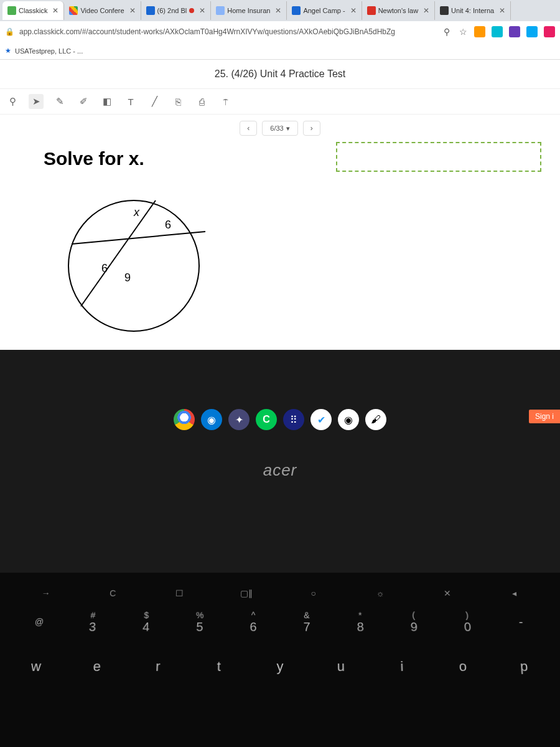 The image size is (560, 747). Describe the element at coordinates (60, 101) in the screenshot. I see `pencil-icon: ✎` at that location.